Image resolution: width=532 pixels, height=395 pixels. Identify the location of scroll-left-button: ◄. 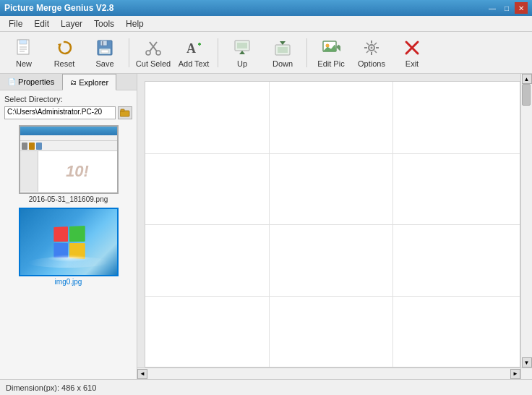
(142, 374).